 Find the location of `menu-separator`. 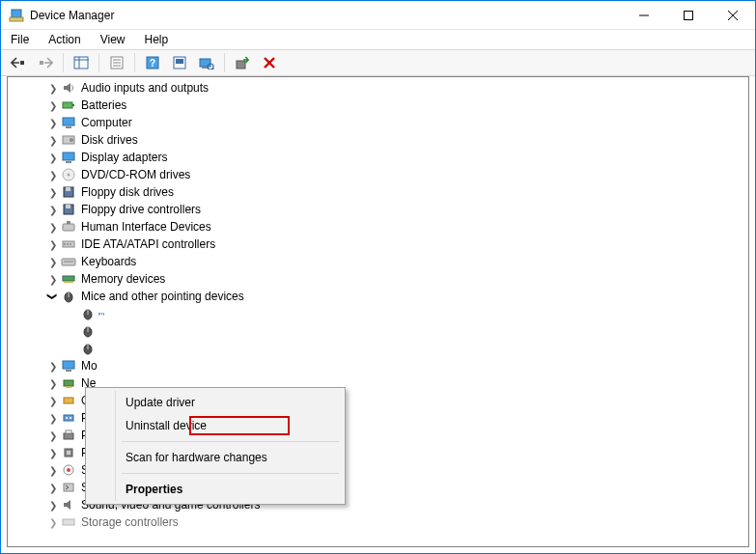

menu-separator is located at coordinates (230, 442).